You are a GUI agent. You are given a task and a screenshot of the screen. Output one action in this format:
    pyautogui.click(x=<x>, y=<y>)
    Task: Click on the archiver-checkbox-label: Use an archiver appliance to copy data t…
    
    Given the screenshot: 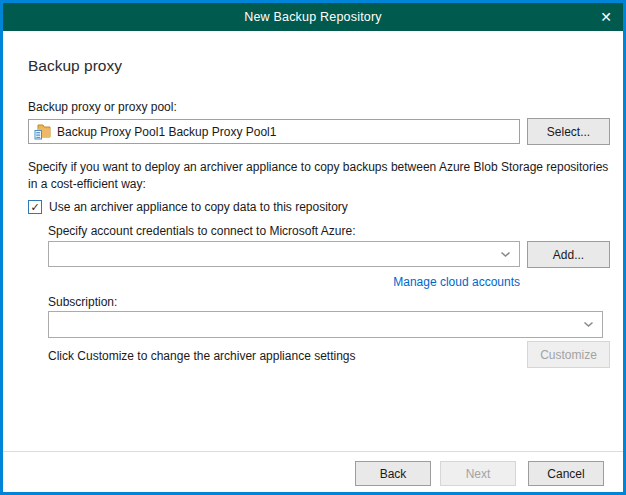 What is the action you would take?
    pyautogui.click(x=198, y=207)
    